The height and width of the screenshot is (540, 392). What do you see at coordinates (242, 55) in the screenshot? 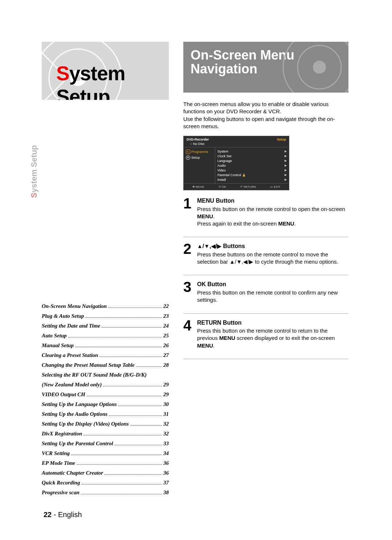
I see `topic-title-line1: On-Screen Menu` at bounding box center [242, 55].